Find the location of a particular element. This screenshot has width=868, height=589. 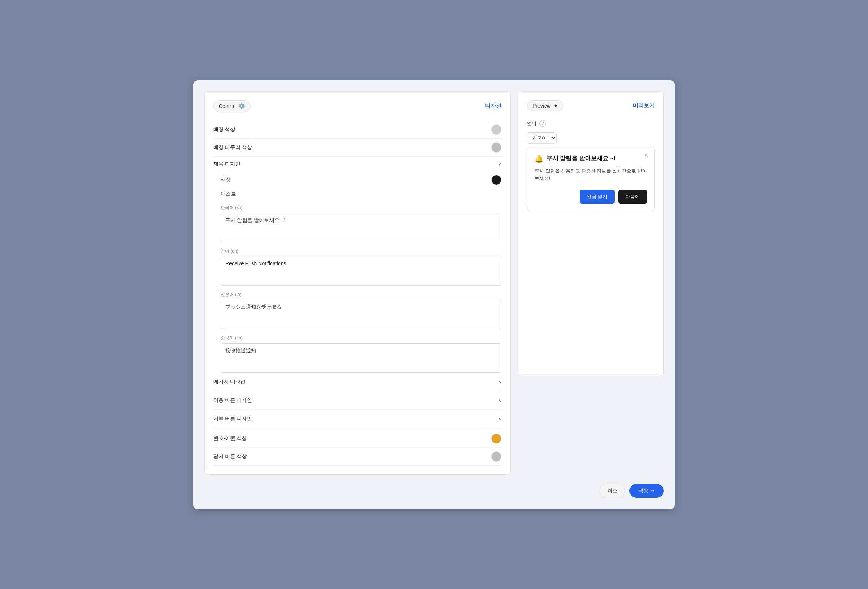

preview-panel-header: Preview ✦ 미리보기 is located at coordinates (591, 106).